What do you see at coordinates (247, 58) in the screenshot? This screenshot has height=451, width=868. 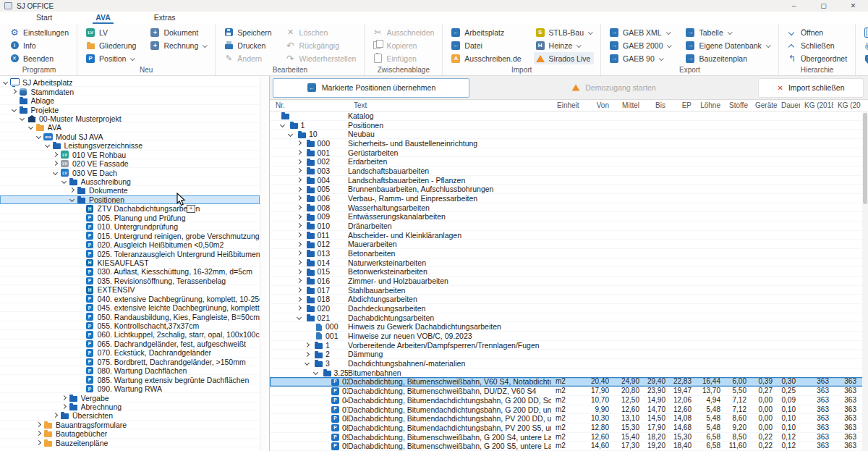 I see `ribbon-item-ändern: ✎Ändern` at bounding box center [247, 58].